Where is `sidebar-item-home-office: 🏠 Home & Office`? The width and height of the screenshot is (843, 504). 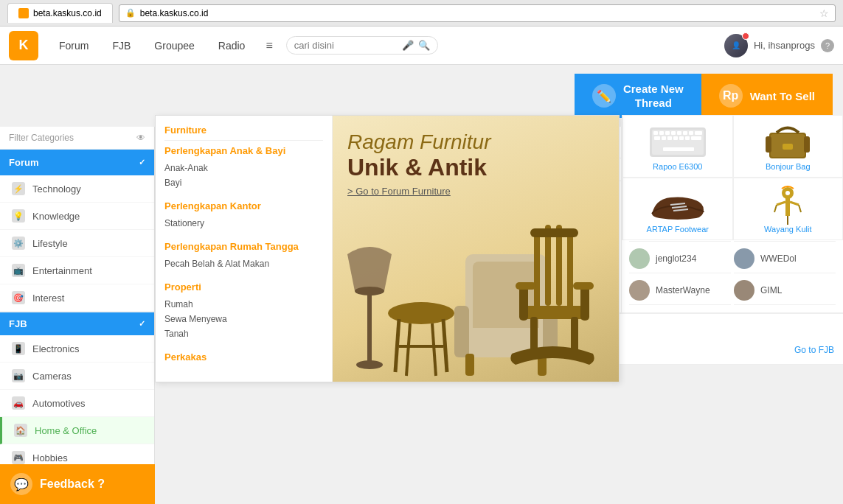 sidebar-item-home-office: 🏠 Home & Office is located at coordinates (77, 430).